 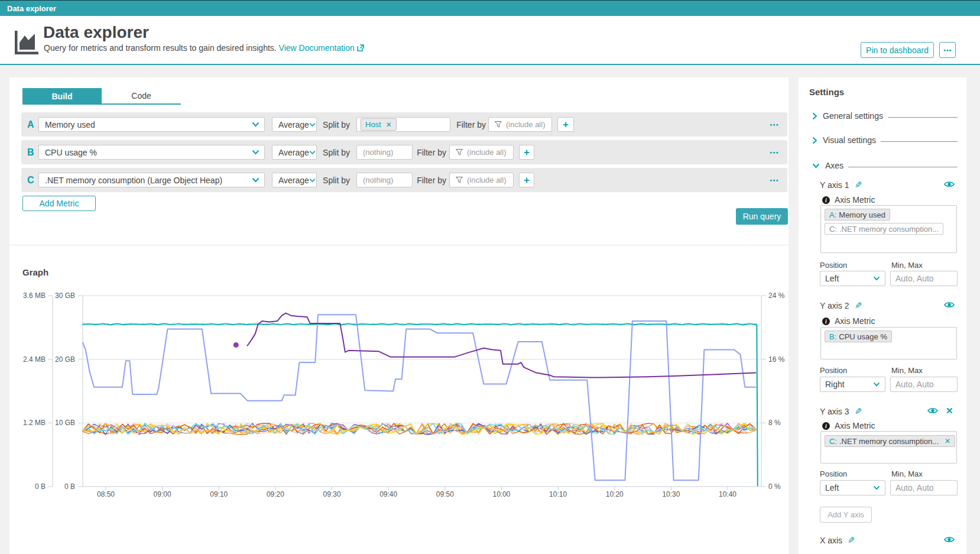 What do you see at coordinates (163, 494) in the screenshot?
I see `x-axis-tick-label: 09:00` at bounding box center [163, 494].